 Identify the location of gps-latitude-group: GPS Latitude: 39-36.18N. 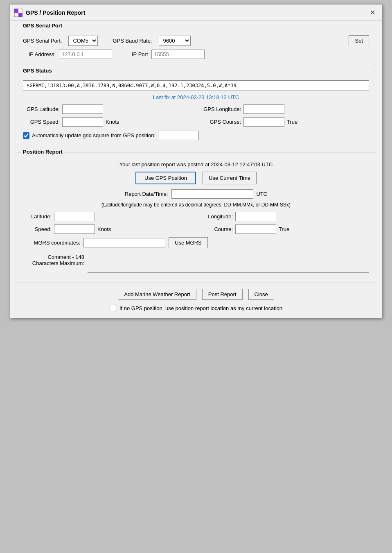
(110, 109).